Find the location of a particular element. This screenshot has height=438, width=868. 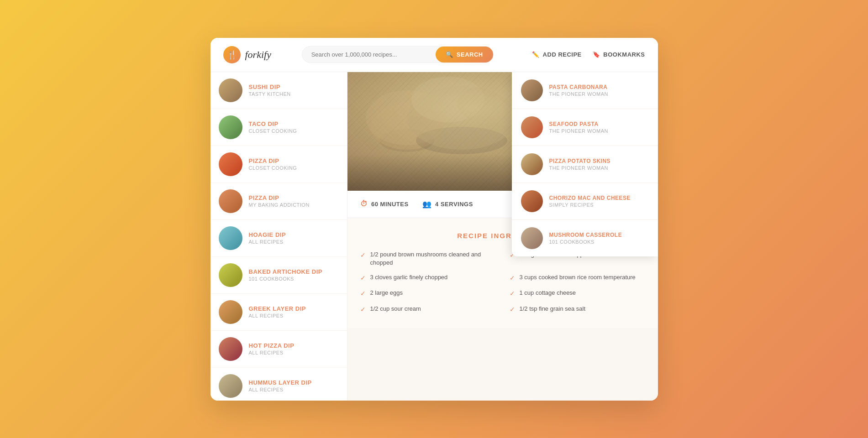

dropdown-recipe-source: 101 COOKBOOKS is located at coordinates (586, 242).